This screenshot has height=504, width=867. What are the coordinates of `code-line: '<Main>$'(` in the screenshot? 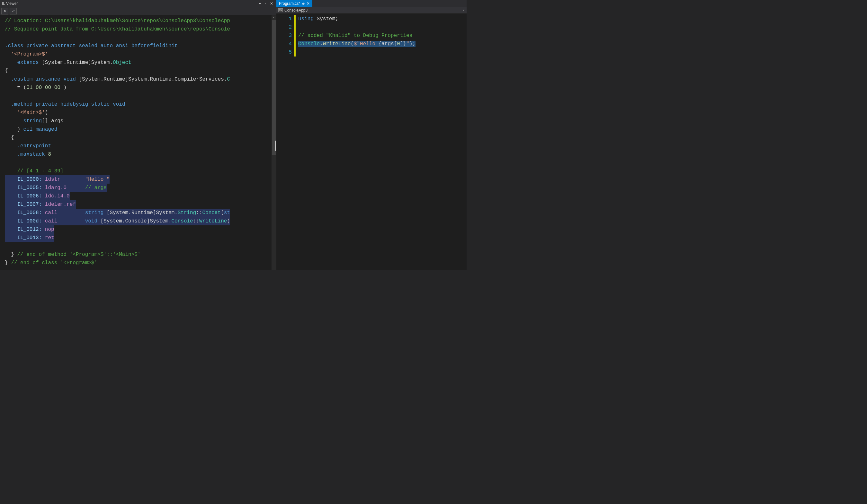 It's located at (140, 113).